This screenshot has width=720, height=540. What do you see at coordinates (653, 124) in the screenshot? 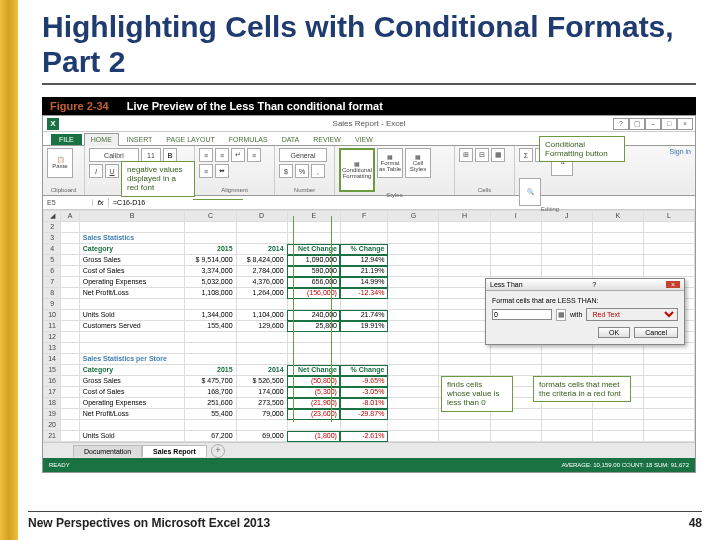
I see `minimize-icon: –` at bounding box center [653, 124].